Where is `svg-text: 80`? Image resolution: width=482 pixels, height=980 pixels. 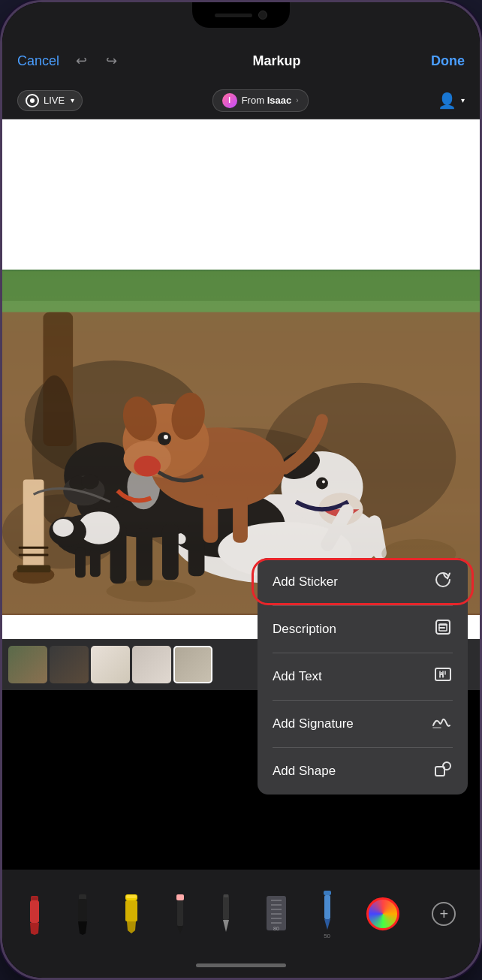
svg-text: 80 is located at coordinates (276, 928).